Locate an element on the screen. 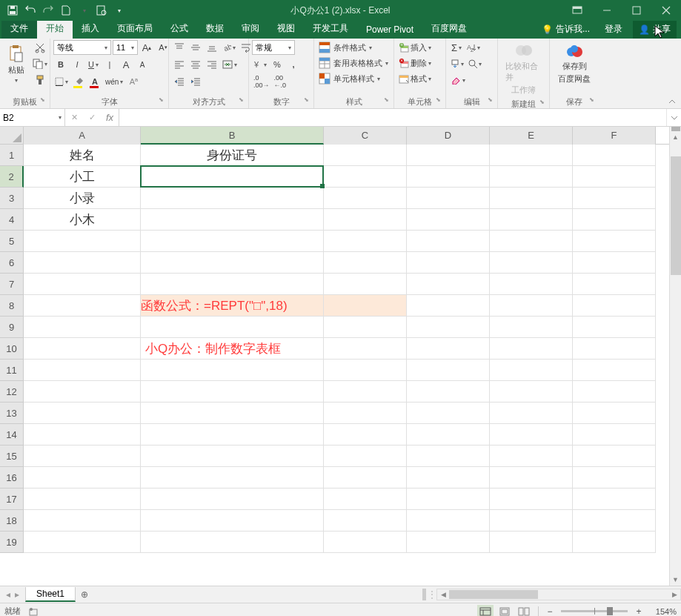 This screenshot has width=681, height=616. row-header-17: 17 is located at coordinates (12, 500).